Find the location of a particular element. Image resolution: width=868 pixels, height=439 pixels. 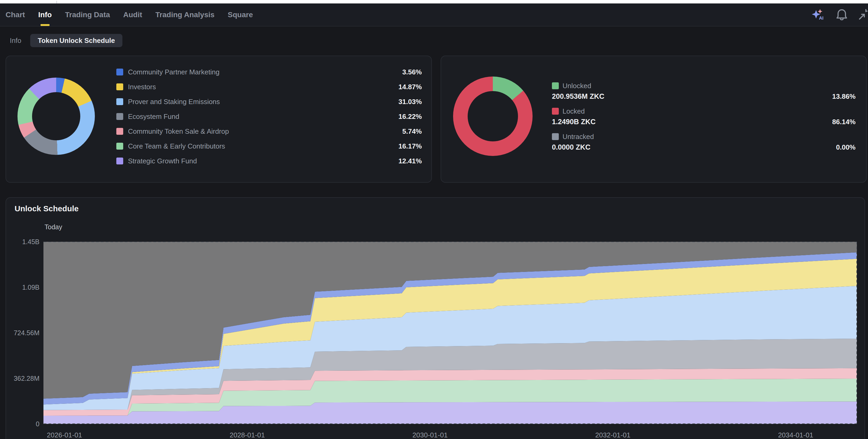

allocation-donut-hole is located at coordinates (56, 116).